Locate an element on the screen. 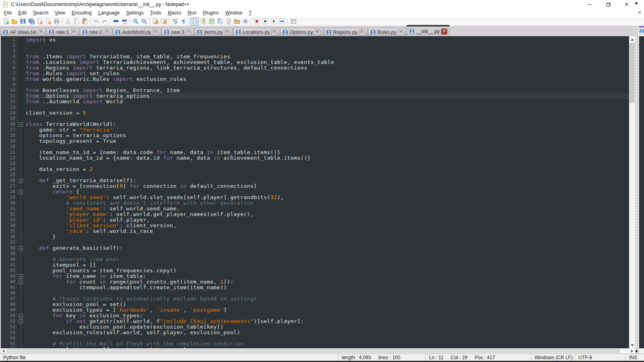  tab-autoworld-py: AutoWorld.py✕ is located at coordinates (137, 32).